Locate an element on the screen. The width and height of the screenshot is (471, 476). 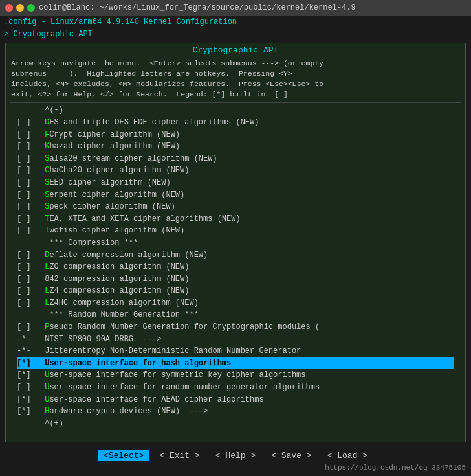
list-item: [*] User-space interface for AEAD cipher… is located at coordinates (236, 400).